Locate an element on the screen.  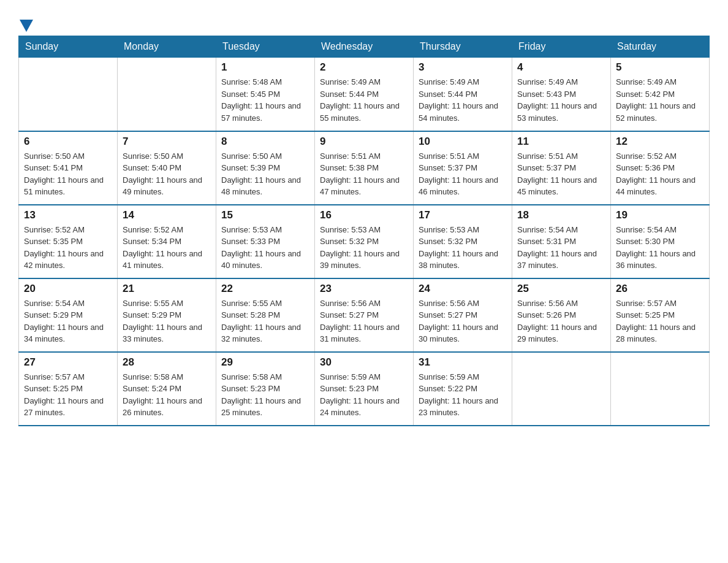
day-number: 2 is located at coordinates (364, 67).